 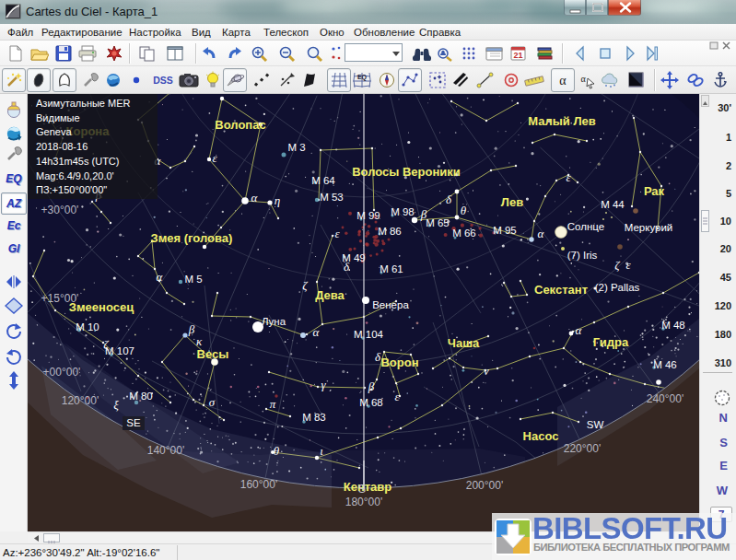 I want to click on svg-text: Лев, so click(x=512, y=203).